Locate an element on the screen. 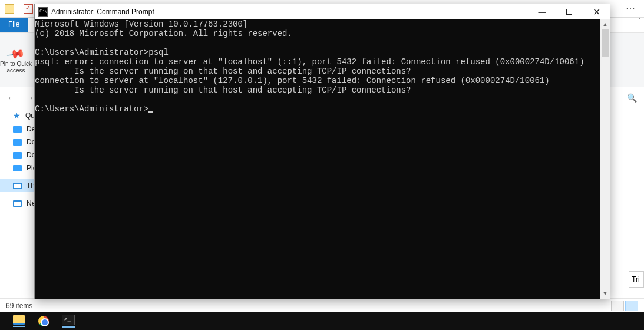 This screenshot has width=644, height=330. trial-badge: Tri is located at coordinates (636, 279).